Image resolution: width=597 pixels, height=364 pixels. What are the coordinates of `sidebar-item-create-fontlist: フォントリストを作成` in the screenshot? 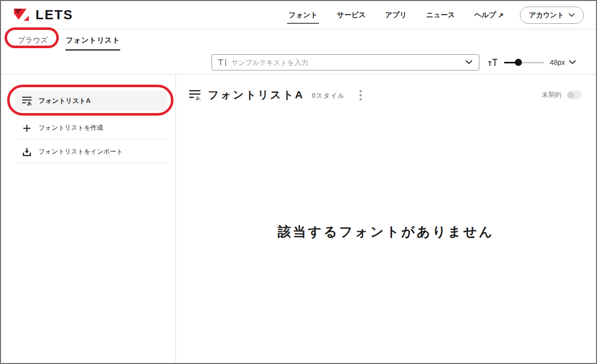 It's located at (91, 128).